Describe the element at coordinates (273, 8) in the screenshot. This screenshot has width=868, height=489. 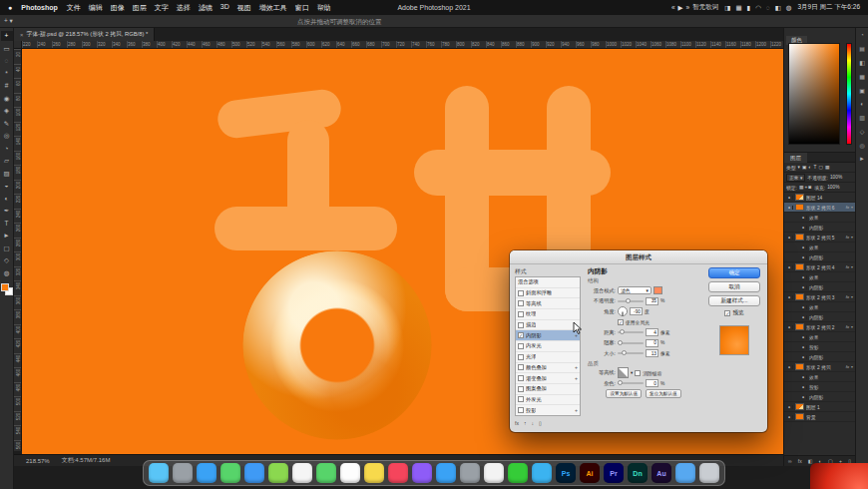
I see `menu-增效工具: 增效工具` at that location.